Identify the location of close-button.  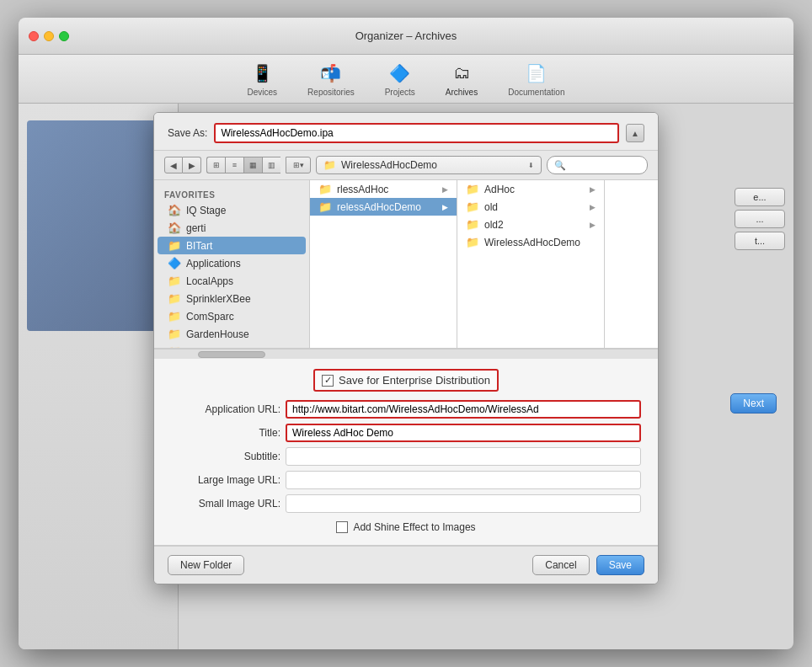
(34, 36).